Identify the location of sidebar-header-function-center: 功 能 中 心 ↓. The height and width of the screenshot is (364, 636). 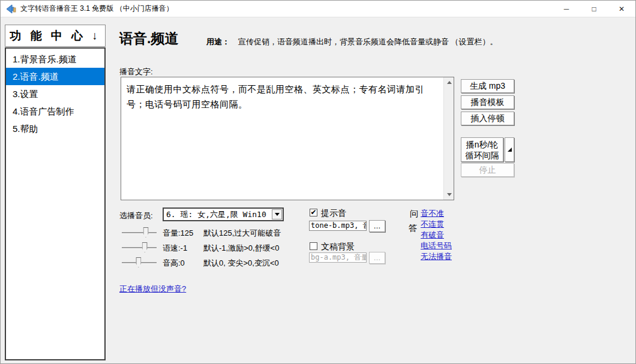
(55, 36).